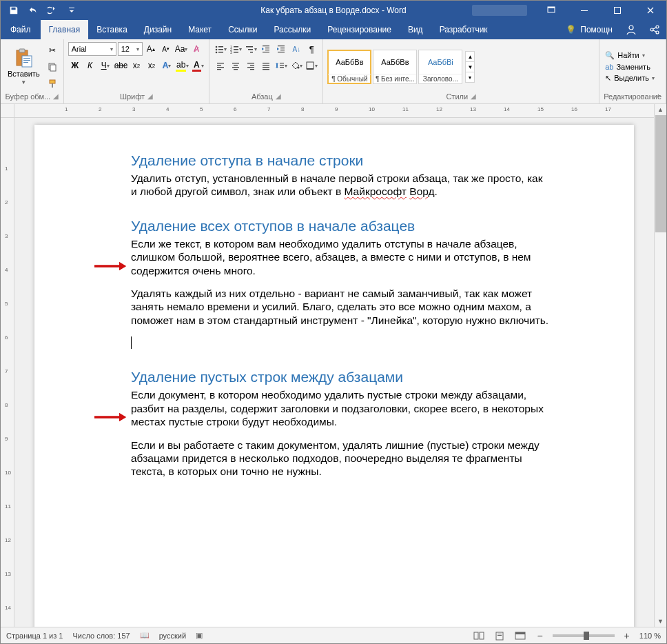 This screenshot has height=644, width=667. What do you see at coordinates (341, 185) in the screenshot?
I see `doc-paragraph: Удалить отступ, установленный в начале п…` at bounding box center [341, 185].